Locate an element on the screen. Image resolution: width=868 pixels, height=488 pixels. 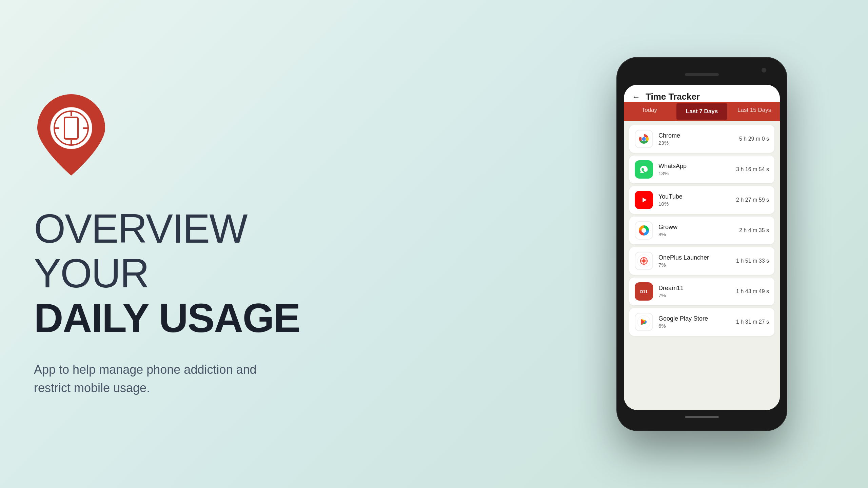
app-info-youtube: YouTube 10% is located at coordinates (694, 200).